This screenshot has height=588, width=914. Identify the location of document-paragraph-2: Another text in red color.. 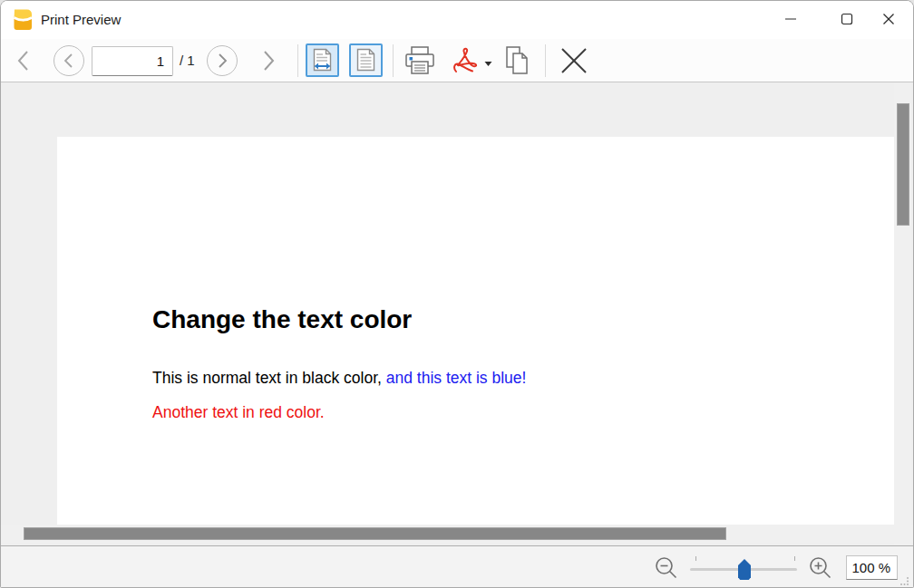
(238, 413).